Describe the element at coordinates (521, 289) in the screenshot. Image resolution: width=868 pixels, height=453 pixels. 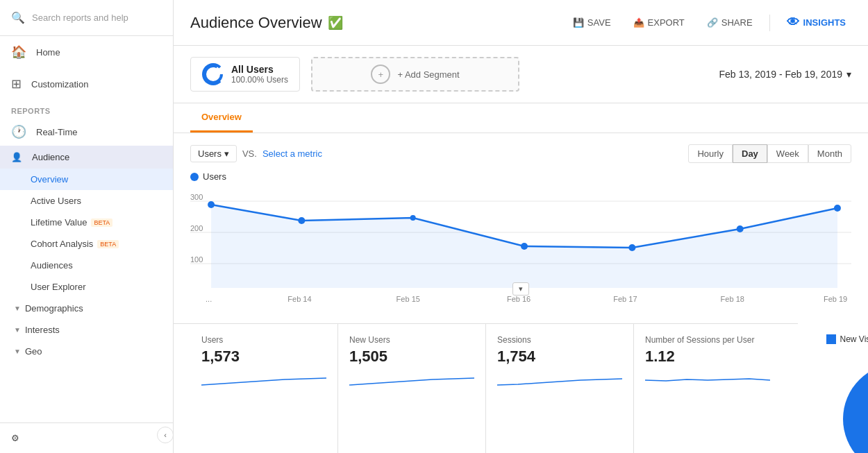
I see `chart-dropdown-indicator: ▾` at that location.